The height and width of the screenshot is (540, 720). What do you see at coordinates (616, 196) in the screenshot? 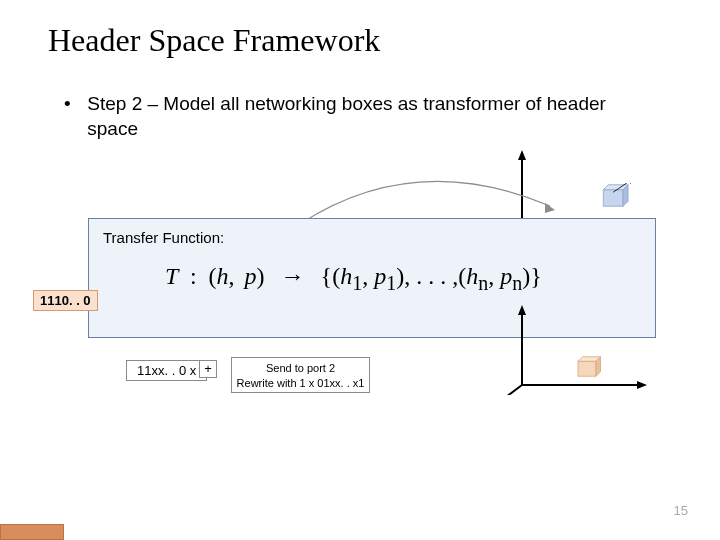
I see `cube-top` at bounding box center [616, 196].